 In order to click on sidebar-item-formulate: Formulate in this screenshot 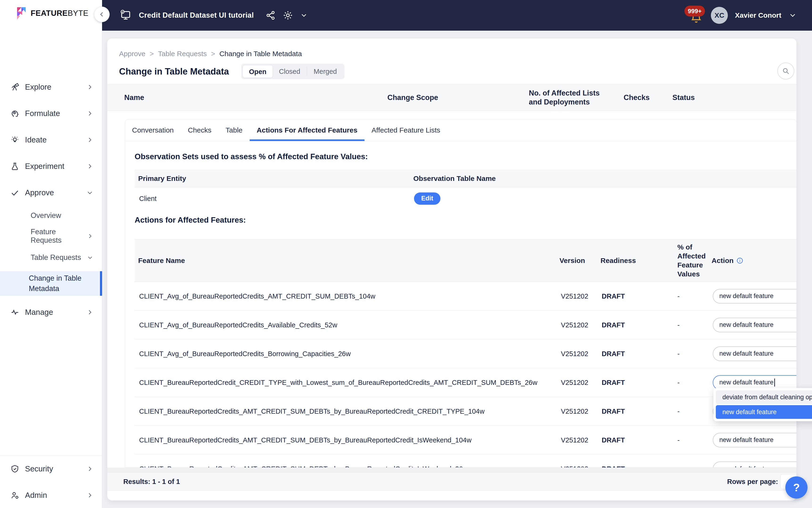, I will do `click(51, 114)`.